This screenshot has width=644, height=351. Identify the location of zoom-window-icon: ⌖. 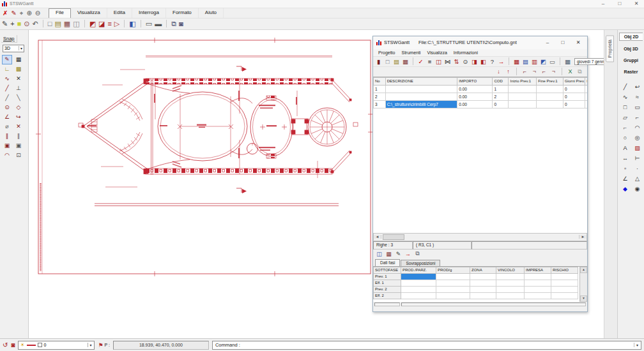
(22, 13).